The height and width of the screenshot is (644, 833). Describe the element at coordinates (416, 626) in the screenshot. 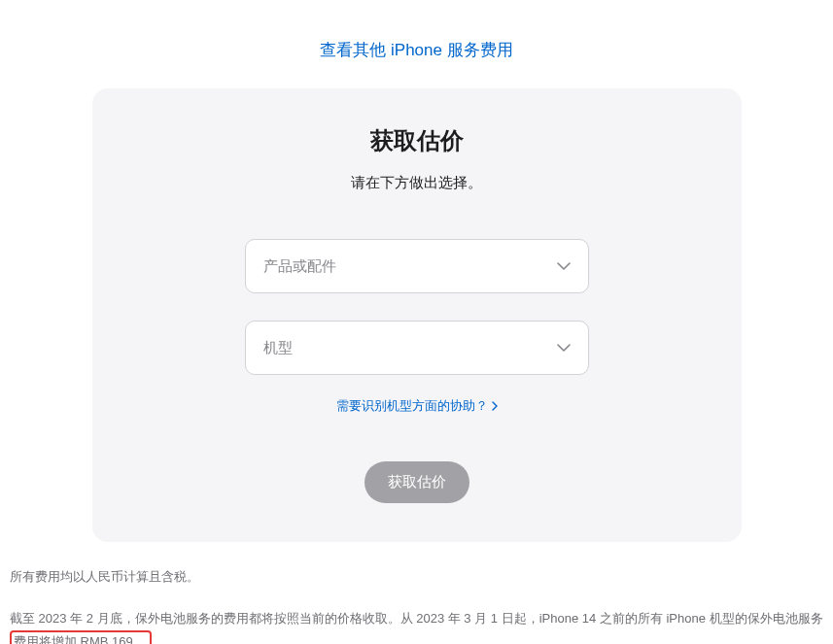

I see `footer-line-2: 截至 2023 年 2 月底，保外电池服务的费用都将按照当前的价格收取。从 20…` at that location.